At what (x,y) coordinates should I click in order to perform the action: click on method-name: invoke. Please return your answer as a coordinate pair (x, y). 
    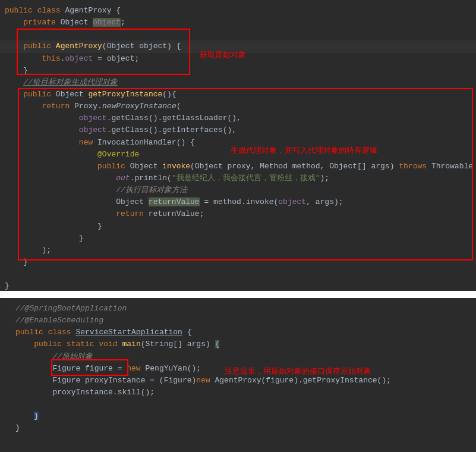
    Looking at the image, I should click on (176, 167).